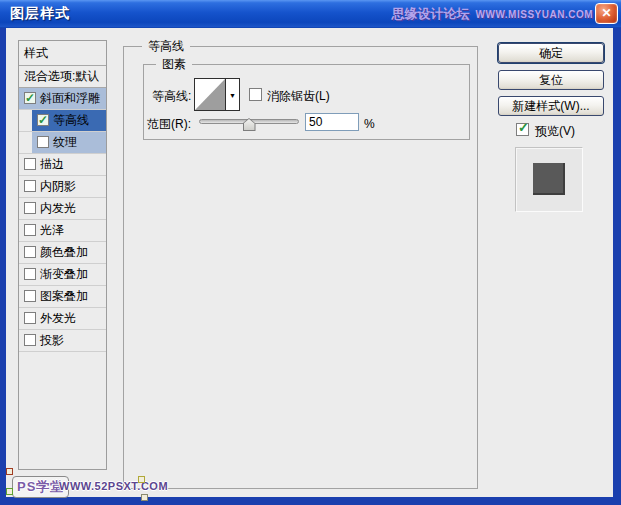  I want to click on preview-swatch-well, so click(549, 180).